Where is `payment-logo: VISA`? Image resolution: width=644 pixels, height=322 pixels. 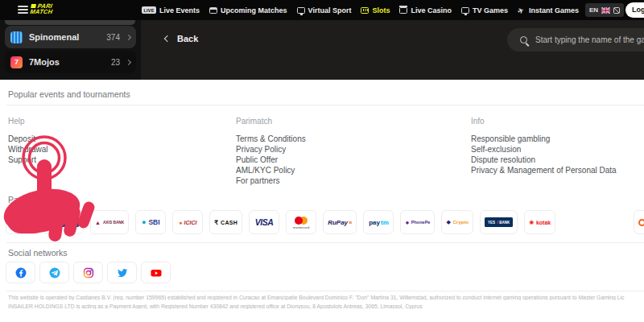 payment-logo: VISA is located at coordinates (264, 222).